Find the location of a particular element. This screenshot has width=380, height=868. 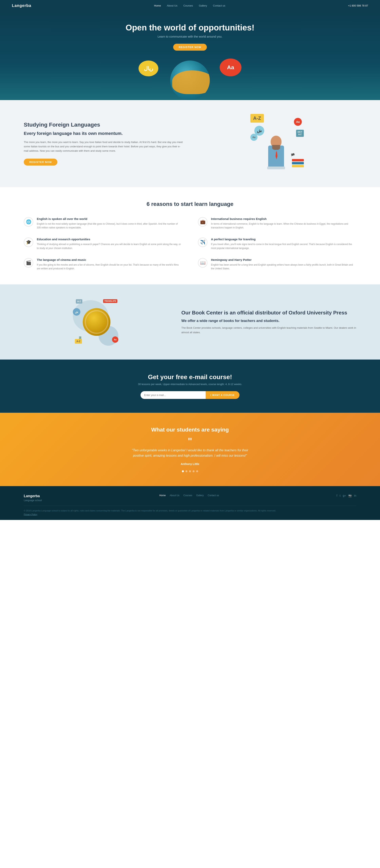

book-illustration: A-Z TRANSLATE A-Z Aa ش 茶 is located at coordinates (96, 322).